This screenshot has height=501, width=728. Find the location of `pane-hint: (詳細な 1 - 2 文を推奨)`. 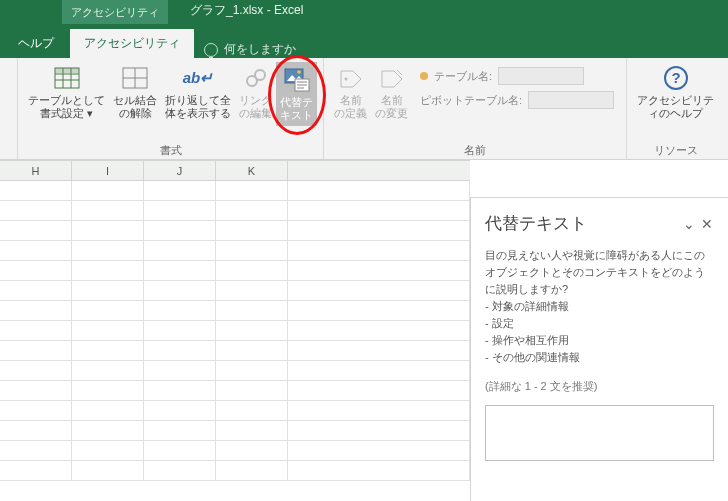

pane-hint: (詳細な 1 - 2 文を推奨) is located at coordinates (600, 386).